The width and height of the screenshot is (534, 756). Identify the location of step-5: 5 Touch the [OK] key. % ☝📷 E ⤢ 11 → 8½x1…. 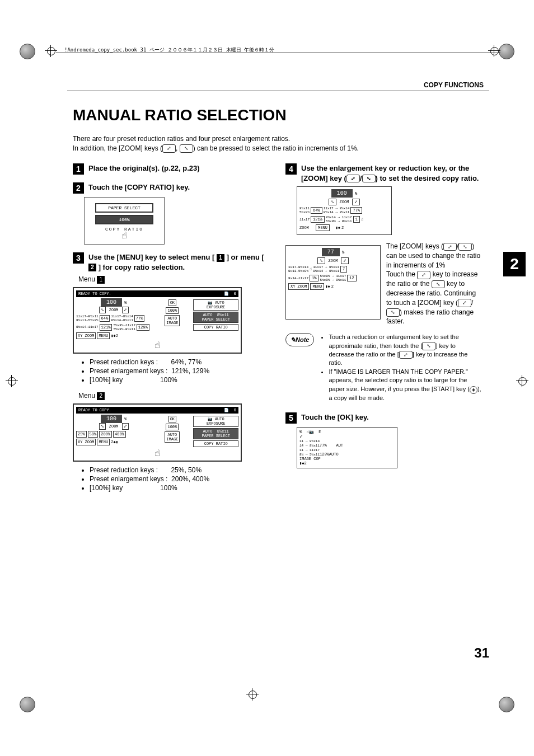
(383, 440).